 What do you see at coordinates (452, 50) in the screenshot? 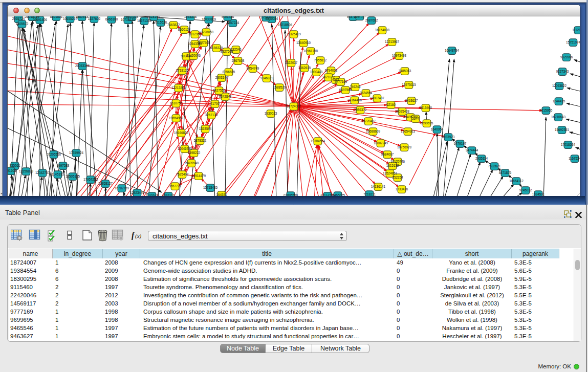
I see `svg-text: 16648784` at bounding box center [452, 50].